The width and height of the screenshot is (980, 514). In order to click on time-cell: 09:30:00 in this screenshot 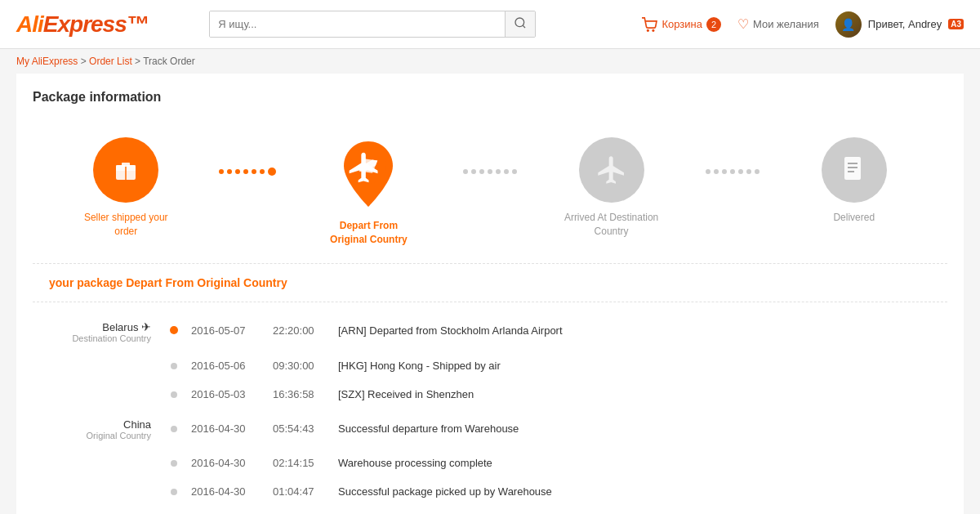, I will do `click(299, 366)`.